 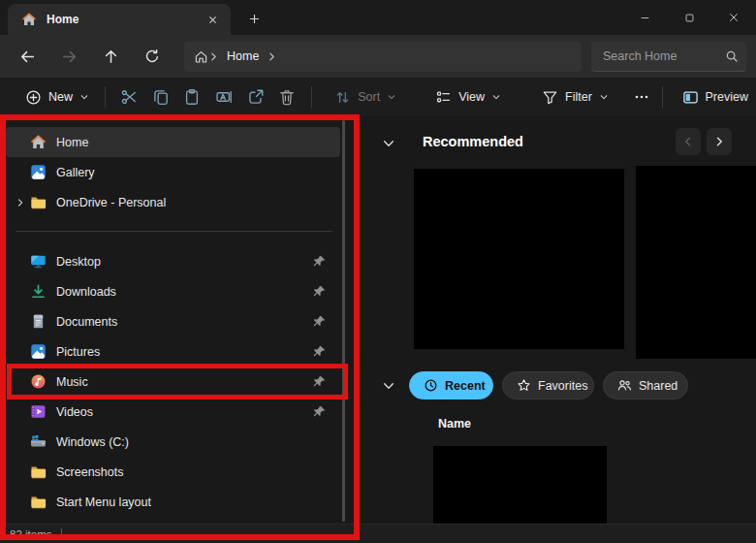 I want to click on window-controls, so click(x=689, y=17).